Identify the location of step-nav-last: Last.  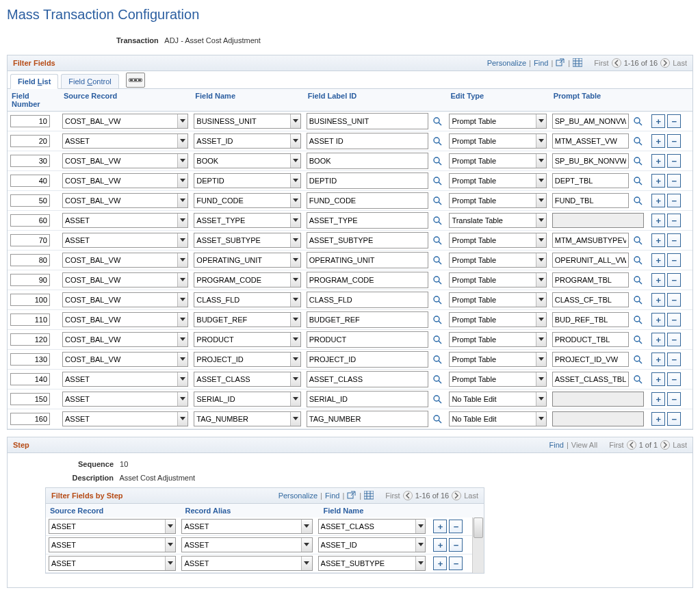
(680, 445).